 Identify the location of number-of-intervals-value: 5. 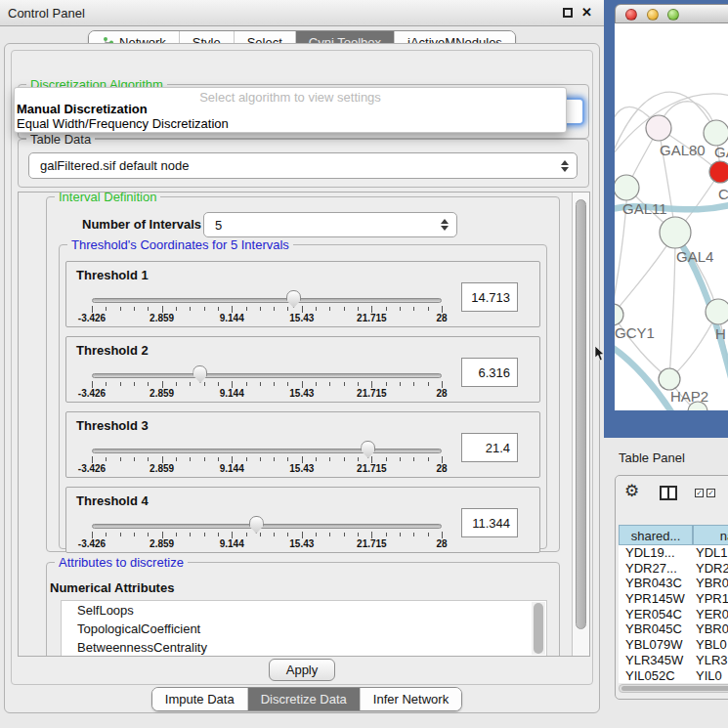
(219, 225).